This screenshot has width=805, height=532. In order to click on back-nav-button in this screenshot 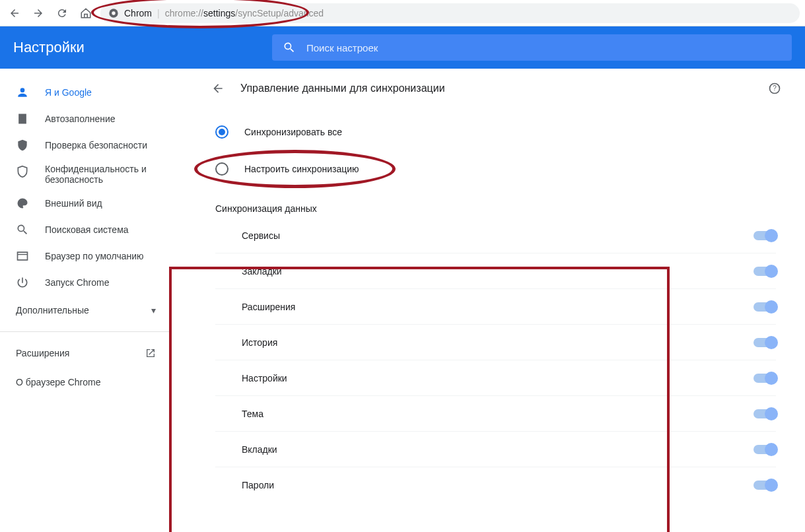, I will do `click(15, 13)`.